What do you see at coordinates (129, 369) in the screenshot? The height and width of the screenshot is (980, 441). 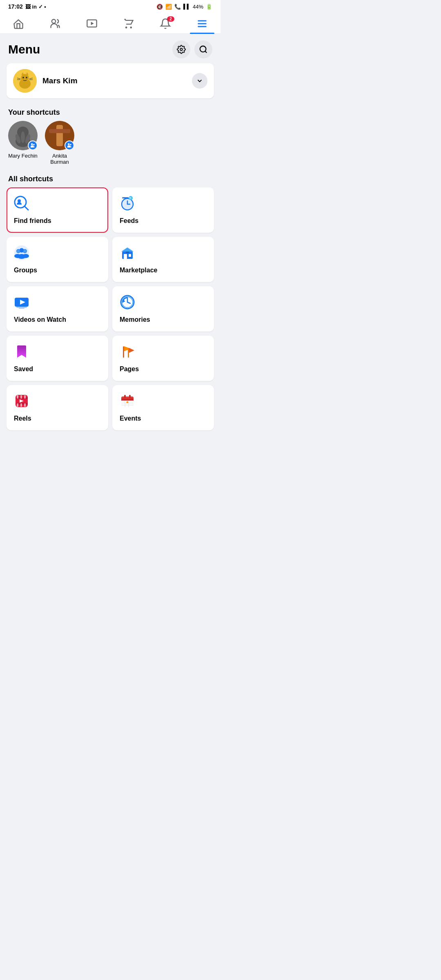 I see `pages-label: Pages` at bounding box center [129, 369].